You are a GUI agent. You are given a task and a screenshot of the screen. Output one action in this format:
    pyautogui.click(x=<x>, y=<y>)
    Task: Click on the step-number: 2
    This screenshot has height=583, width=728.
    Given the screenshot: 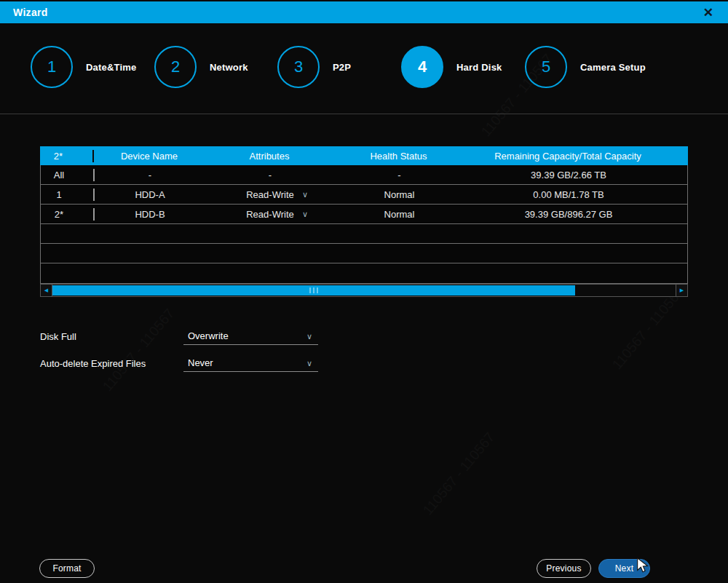 What is the action you would take?
    pyautogui.click(x=175, y=67)
    